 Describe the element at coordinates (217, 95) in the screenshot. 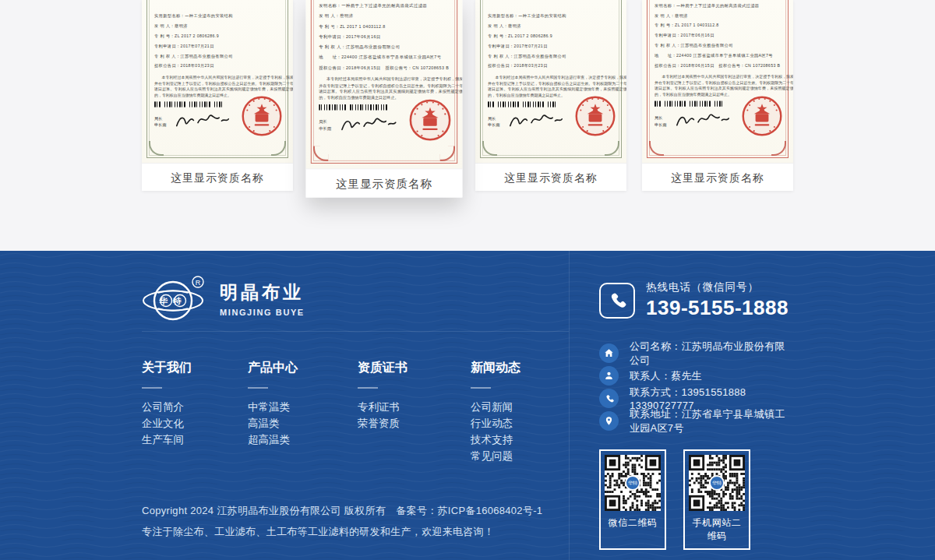

I see `certificate-card-1: 实用新型名称：一种工业滤布的安装结构 发 明 人：蔡明济 专 利 号：ZL 20…` at that location.